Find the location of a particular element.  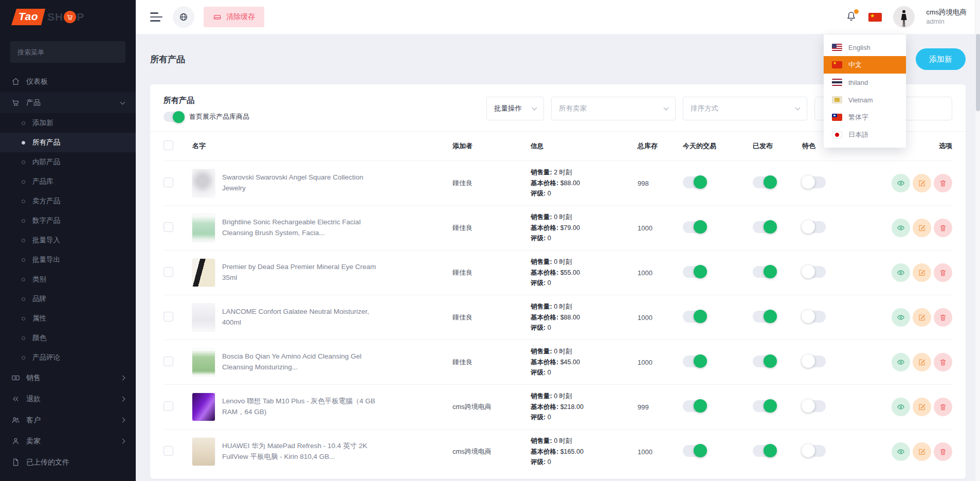

clear-cache-button: 清除缓存 is located at coordinates (234, 17).